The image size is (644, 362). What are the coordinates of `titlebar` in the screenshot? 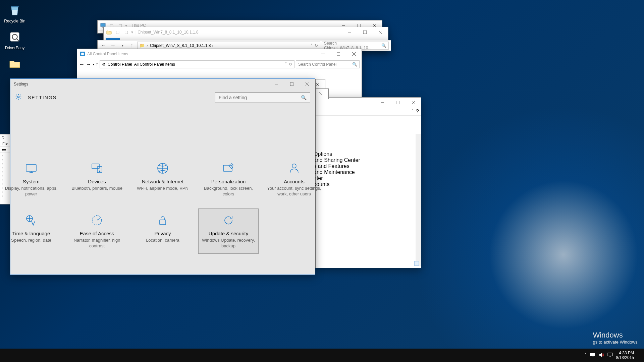 It's located at (368, 103).